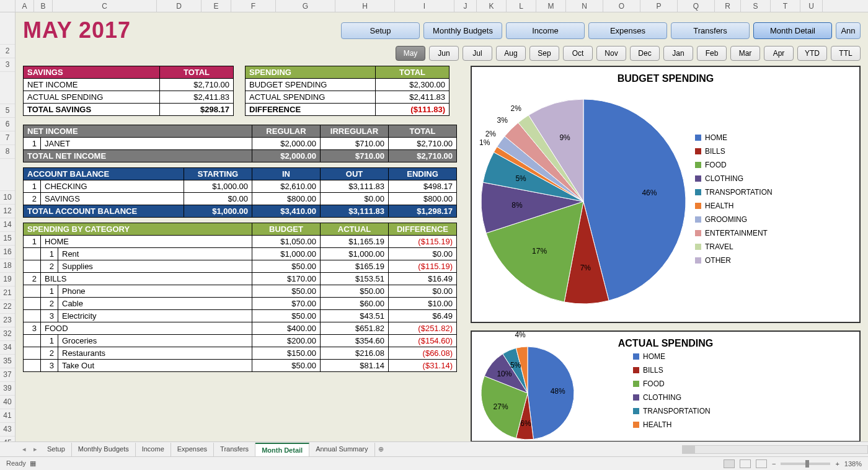 The width and height of the screenshot is (868, 470). I want to click on nav-expenses-button: Expenses, so click(627, 31).